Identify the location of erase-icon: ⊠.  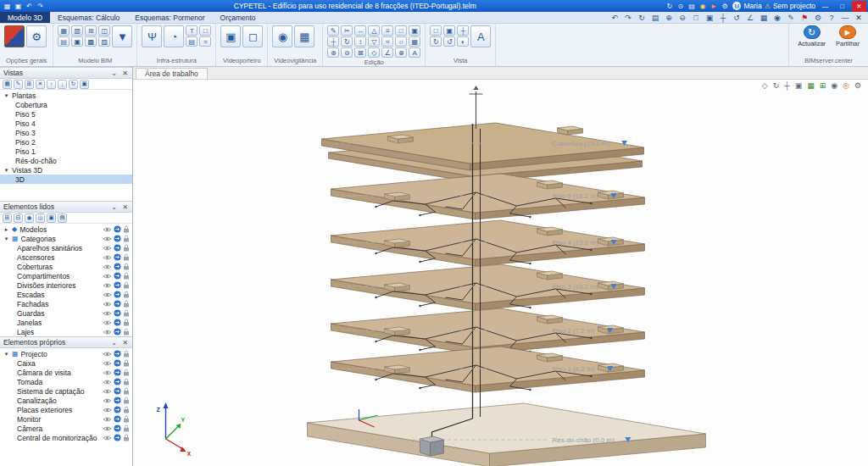
(360, 53).